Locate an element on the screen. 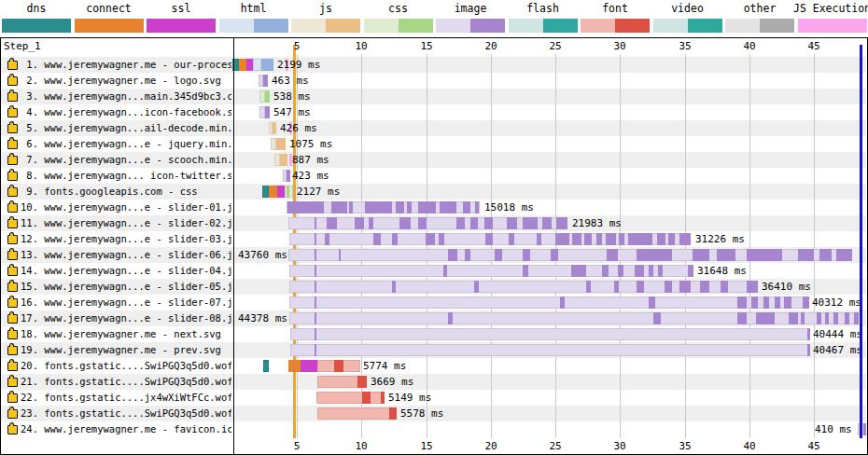 This screenshot has height=455, width=868. axis-tick-bottom-5: 5 is located at coordinates (297, 446).